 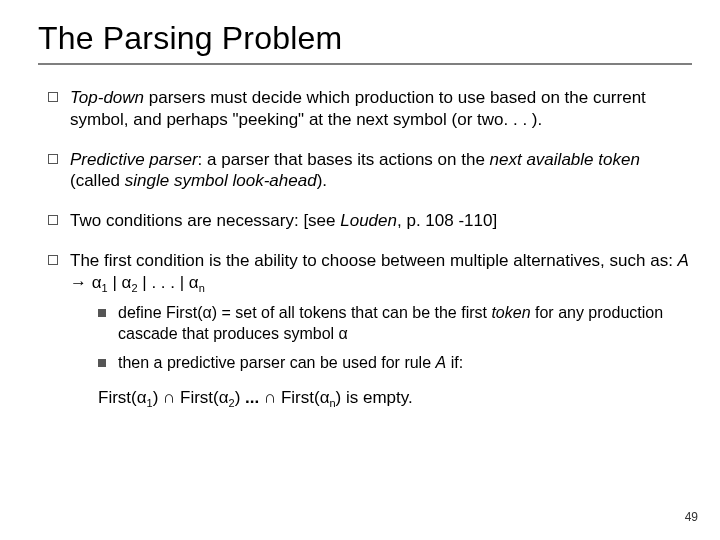 What do you see at coordinates (115, 282) in the screenshot?
I see `bar-1: |` at bounding box center [115, 282].